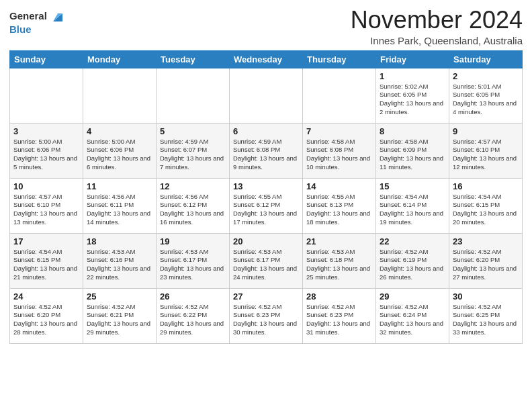 This screenshot has height=411, width=532. What do you see at coordinates (193, 297) in the screenshot?
I see `day-number: 26` at bounding box center [193, 297].